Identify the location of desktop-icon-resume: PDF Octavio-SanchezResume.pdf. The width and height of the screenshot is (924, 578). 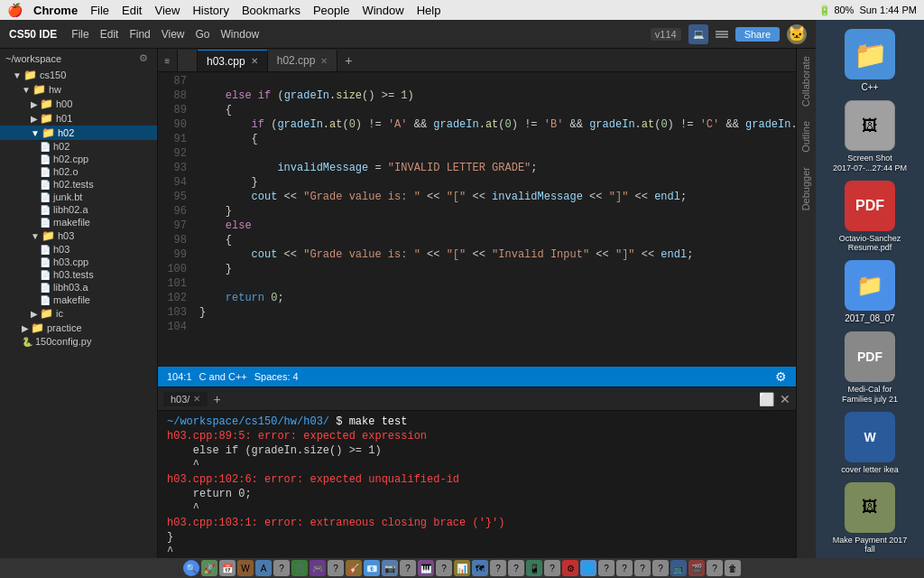
(870, 217).